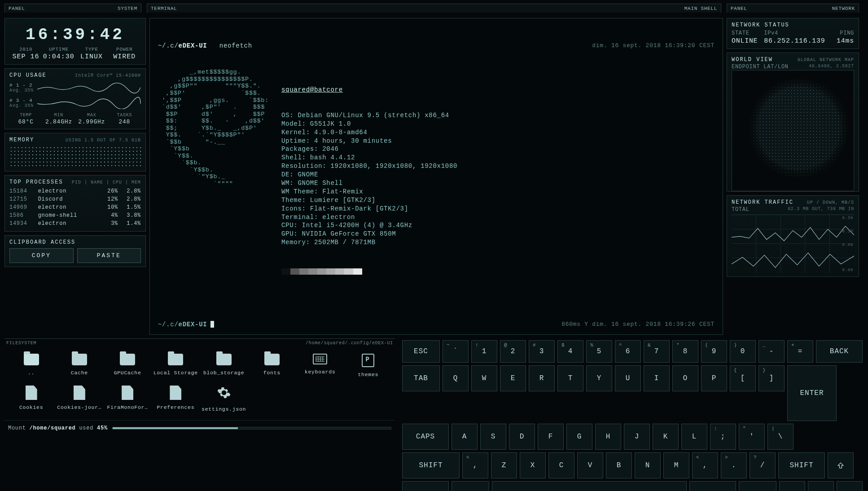 The height and width of the screenshot is (491, 868). Describe the element at coordinates (434, 8) in the screenshot. I see `tab-terminal: TERMINALMAIN SHELL` at that location.